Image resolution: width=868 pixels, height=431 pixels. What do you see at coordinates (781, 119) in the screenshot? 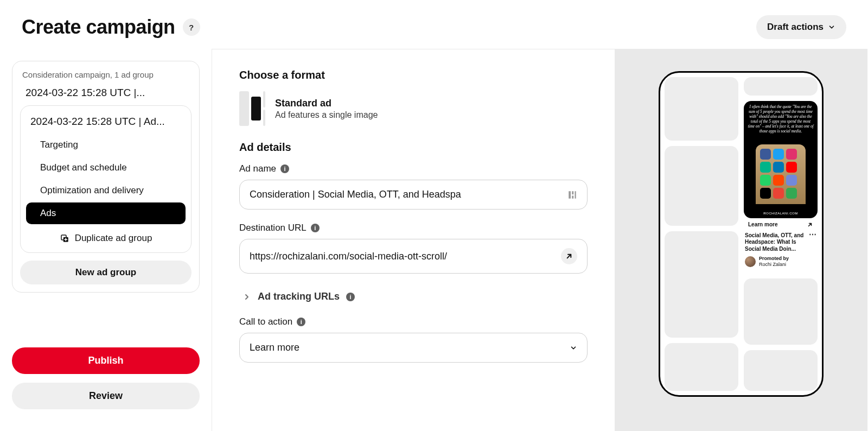
I see `pin-caption: I often think that the quote "You are th…` at bounding box center [781, 119].